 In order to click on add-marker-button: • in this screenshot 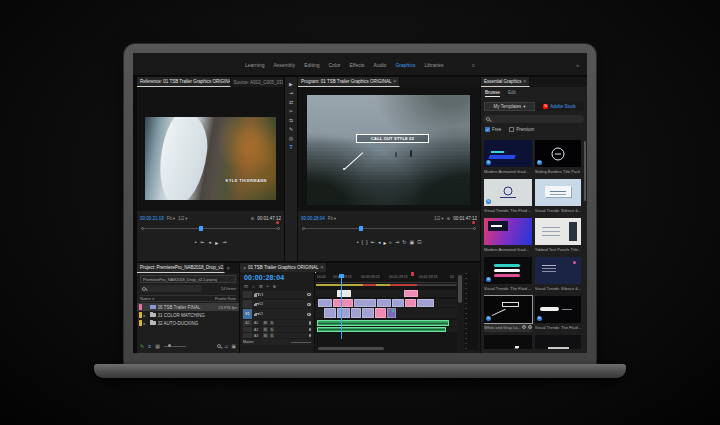, I will do `click(196, 242)`.